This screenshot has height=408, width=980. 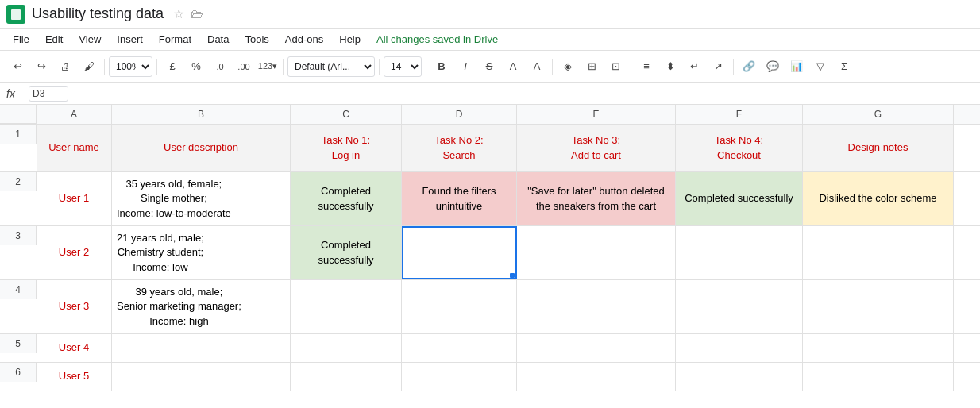 What do you see at coordinates (459, 348) in the screenshot?
I see `cell-d5` at bounding box center [459, 348].